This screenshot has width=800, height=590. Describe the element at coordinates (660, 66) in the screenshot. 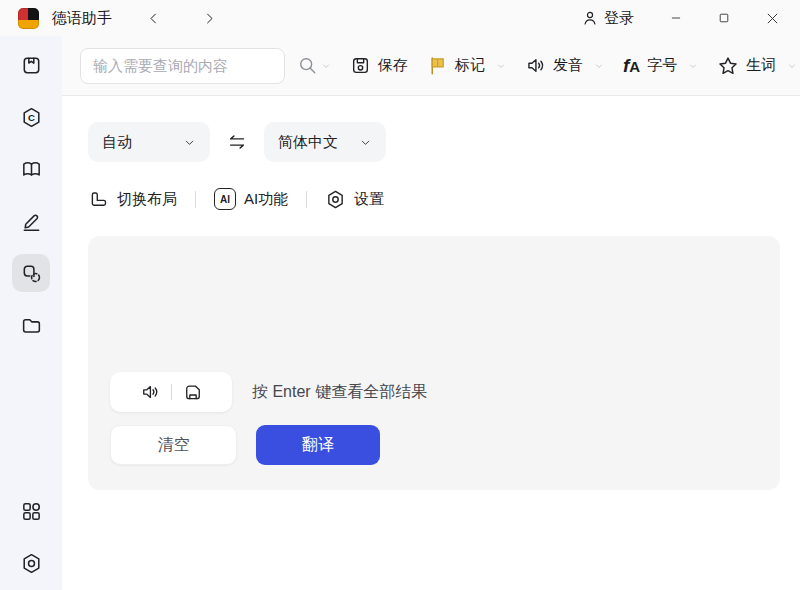

I see `font-size-button: fA 字号` at that location.